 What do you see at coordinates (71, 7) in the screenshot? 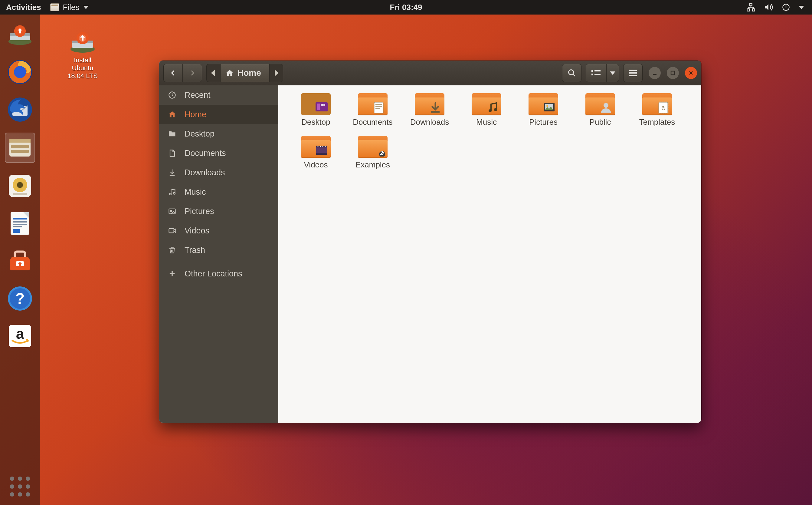
I see `app-menu-label: Files` at bounding box center [71, 7].